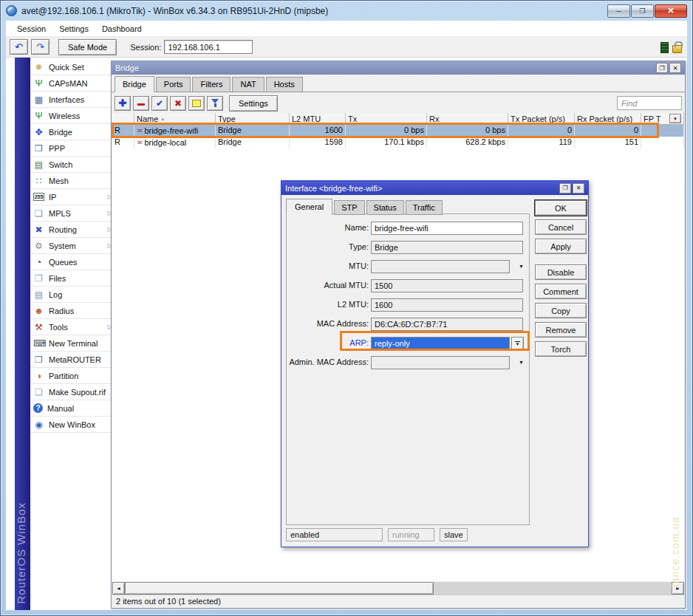  What do you see at coordinates (160, 103) in the screenshot?
I see `enable-button: ✔` at bounding box center [160, 103].